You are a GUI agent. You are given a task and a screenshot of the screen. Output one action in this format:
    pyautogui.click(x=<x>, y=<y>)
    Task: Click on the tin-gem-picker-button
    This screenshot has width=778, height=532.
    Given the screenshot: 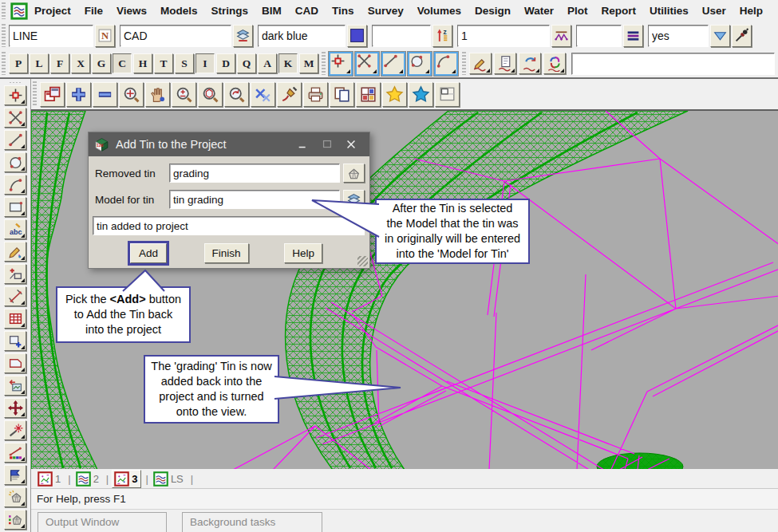 What is the action you would take?
    pyautogui.click(x=354, y=173)
    